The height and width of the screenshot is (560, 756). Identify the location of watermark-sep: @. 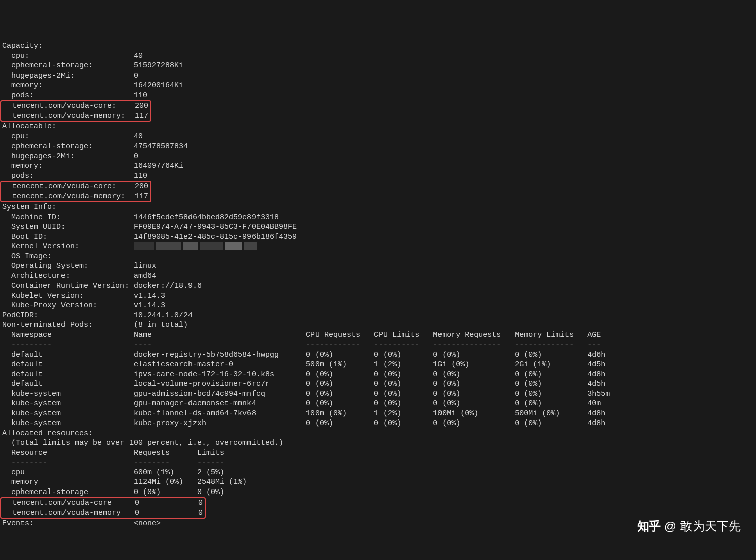
(670, 526).